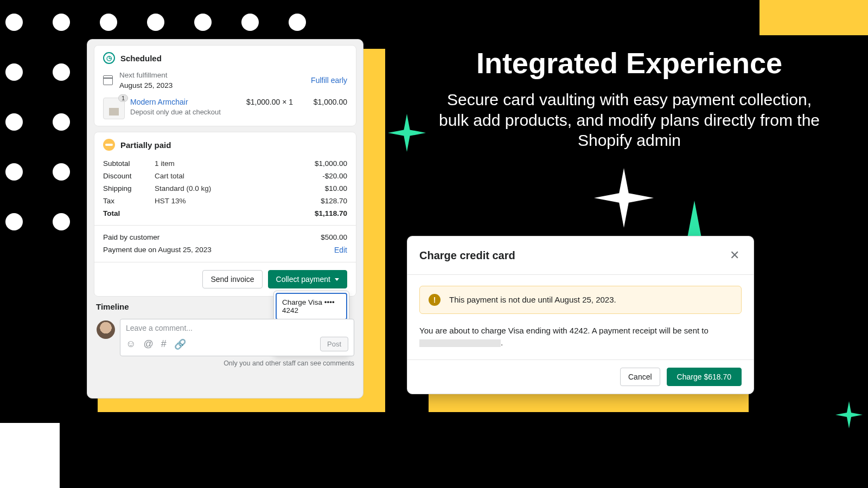  What do you see at coordinates (460, 343) in the screenshot?
I see `redacted-email` at bounding box center [460, 343].